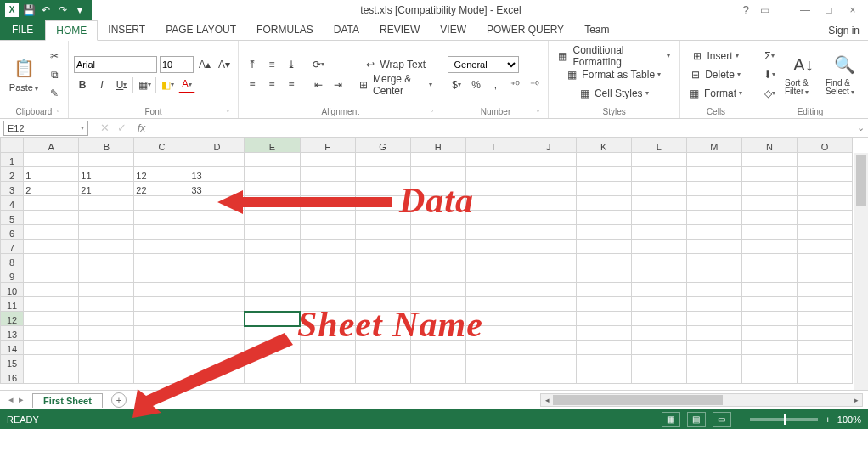 The height and width of the screenshot is (451, 868). Describe the element at coordinates (769, 75) in the screenshot. I see `fill-button: ⬇` at that location.